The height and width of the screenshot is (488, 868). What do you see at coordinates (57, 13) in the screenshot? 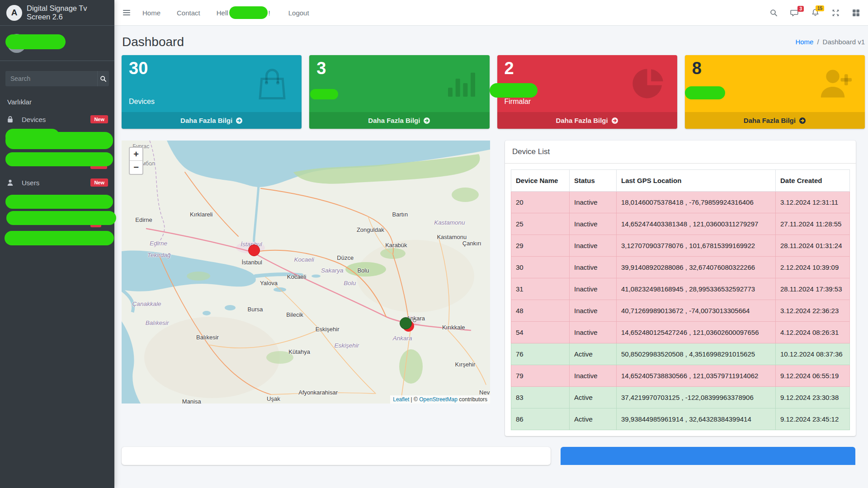
I see `brand: A Digital Signage Tv Screen 2.6` at bounding box center [57, 13].